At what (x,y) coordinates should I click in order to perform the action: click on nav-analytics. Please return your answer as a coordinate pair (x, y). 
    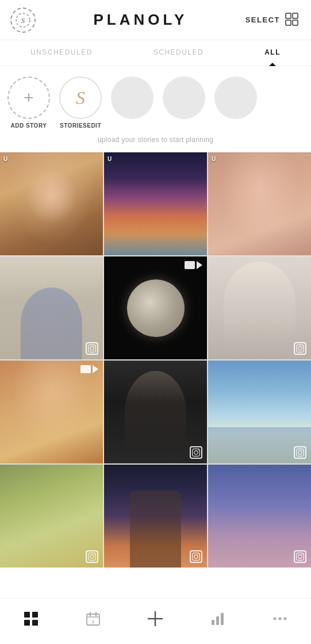
    Looking at the image, I should click on (218, 619).